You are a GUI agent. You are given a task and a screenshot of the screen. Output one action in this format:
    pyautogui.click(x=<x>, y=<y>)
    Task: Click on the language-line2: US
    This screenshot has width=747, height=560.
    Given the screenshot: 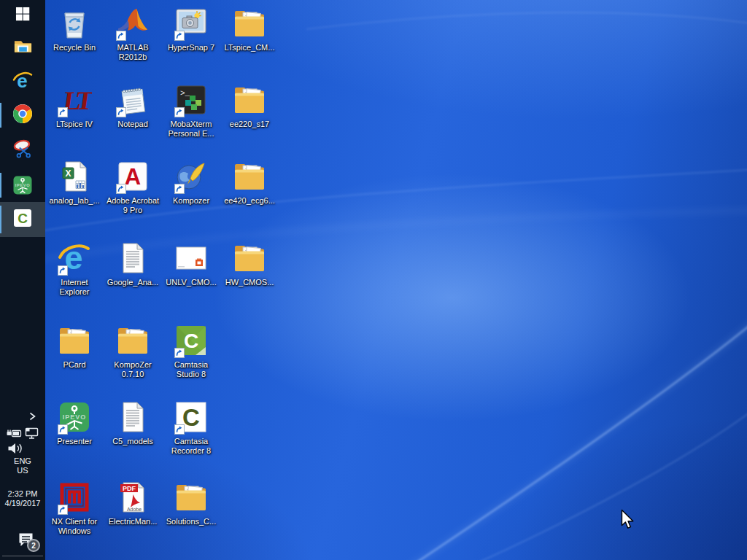 What is the action you would take?
    pyautogui.click(x=23, y=471)
    